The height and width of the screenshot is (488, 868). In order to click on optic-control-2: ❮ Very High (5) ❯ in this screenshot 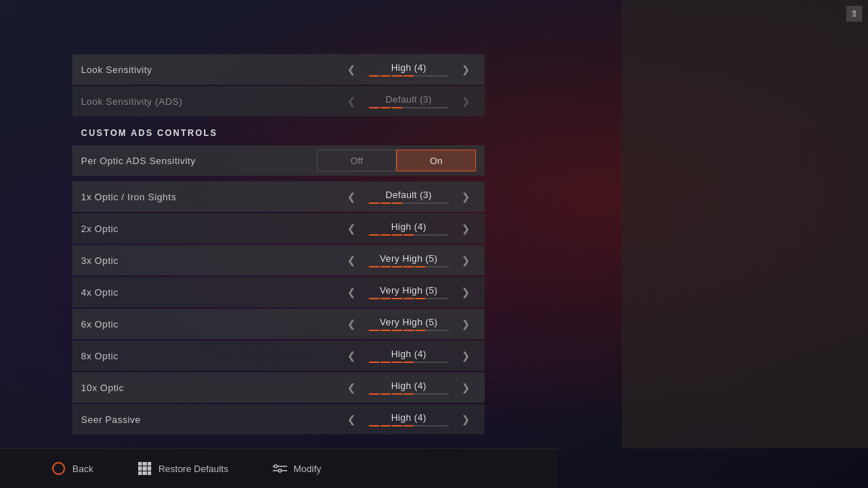, I will do `click(409, 260)`.